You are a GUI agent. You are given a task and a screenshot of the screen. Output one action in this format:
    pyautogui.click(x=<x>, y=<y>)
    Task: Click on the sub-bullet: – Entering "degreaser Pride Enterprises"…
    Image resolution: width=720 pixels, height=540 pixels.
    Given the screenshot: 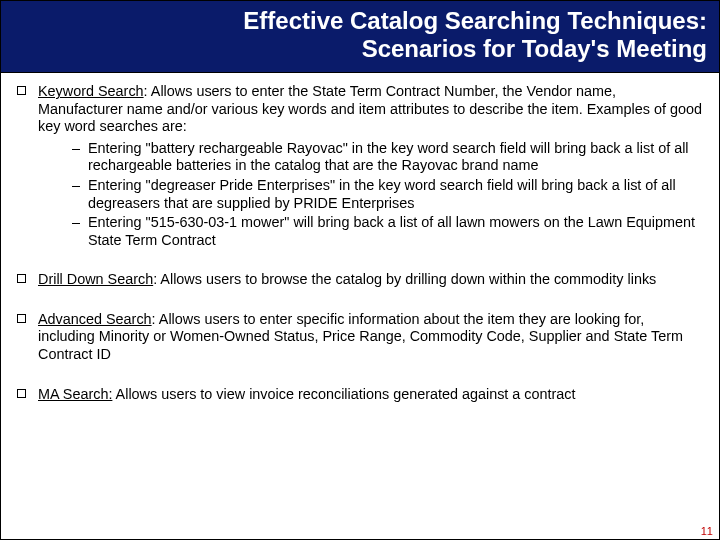 What is the action you would take?
    pyautogui.click(x=388, y=194)
    